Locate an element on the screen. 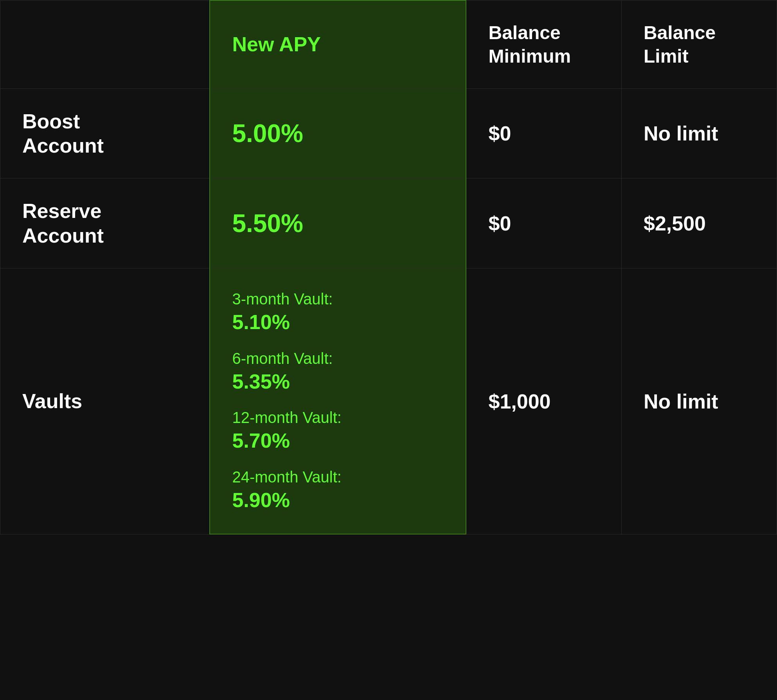 This screenshot has width=777, height=700. reserve-apy-cell: 5.50% is located at coordinates (338, 223).